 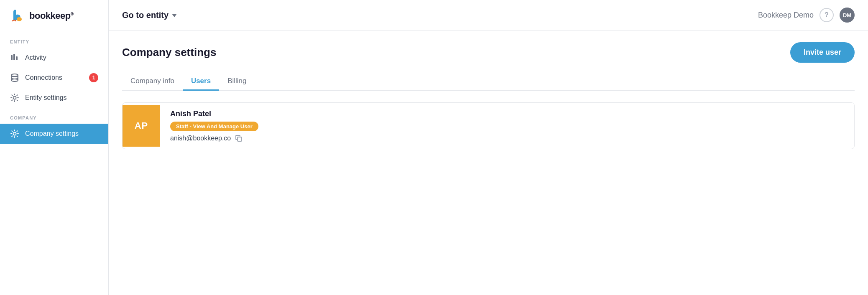 What do you see at coordinates (150, 15) in the screenshot?
I see `go-to-entity-button: Go to entity` at bounding box center [150, 15].